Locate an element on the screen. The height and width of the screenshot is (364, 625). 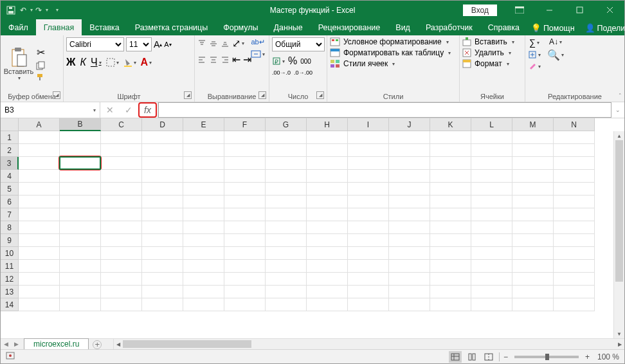
tab-insert: Вставка is located at coordinates (104, 27).